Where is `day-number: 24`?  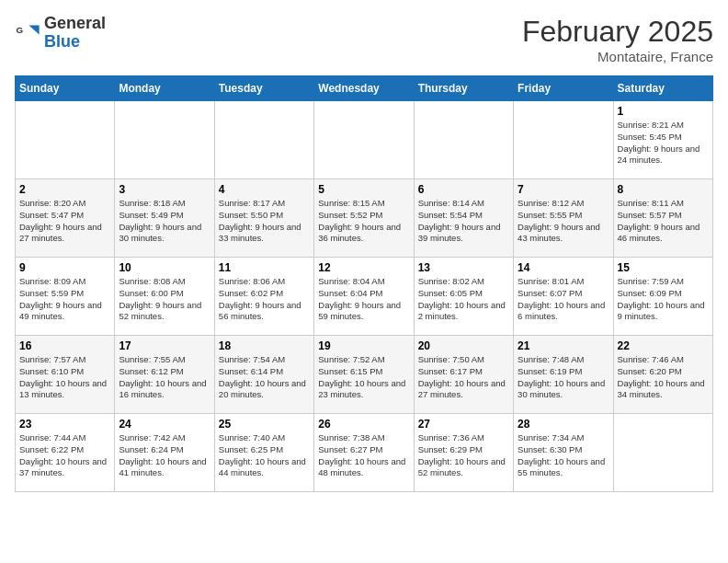 day-number: 24 is located at coordinates (164, 424).